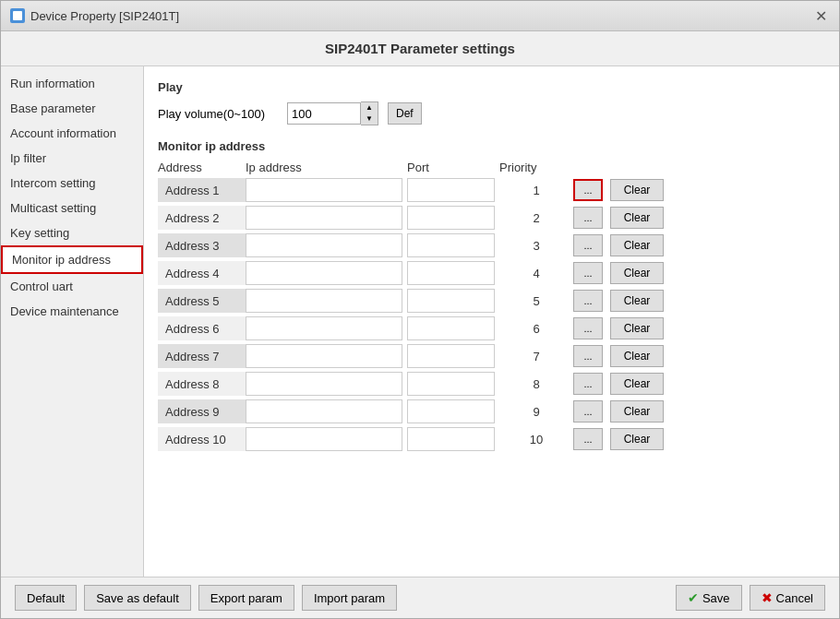 The width and height of the screenshot is (840, 619). What do you see at coordinates (716, 598) in the screenshot?
I see `save-label: Save` at bounding box center [716, 598].